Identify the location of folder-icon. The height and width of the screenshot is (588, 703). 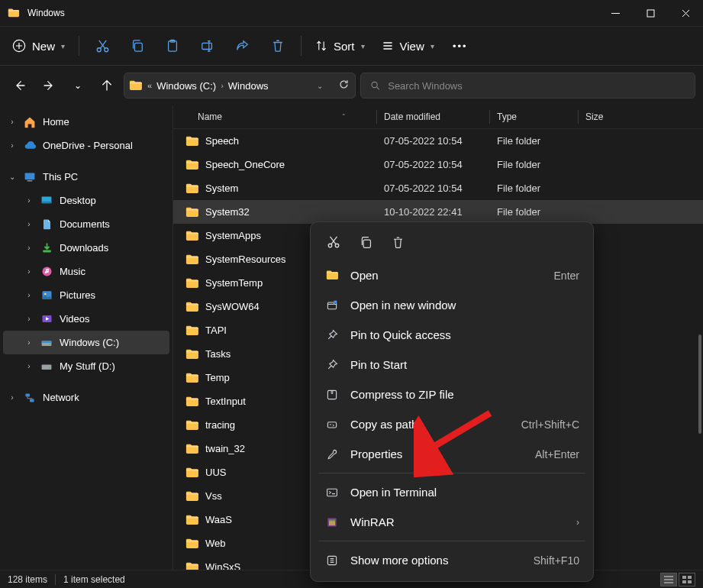
(192, 402).